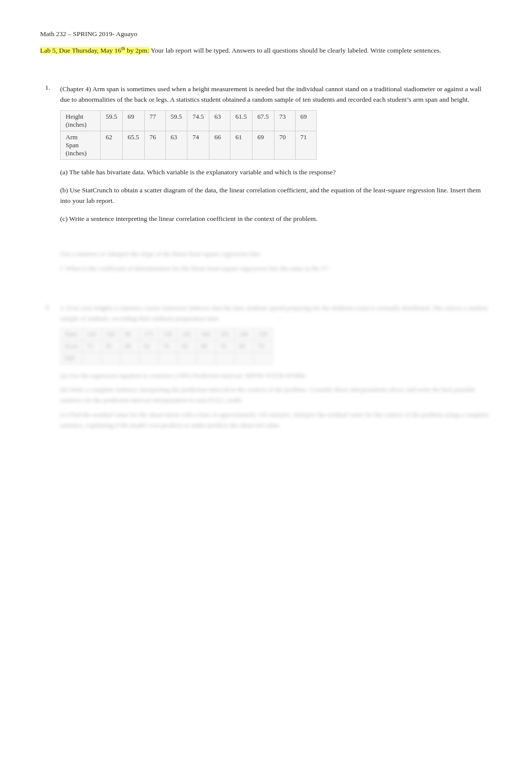 This screenshot has height=782, width=532. What do you see at coordinates (176, 145) in the screenshot?
I see `armspan-val-4: 63` at bounding box center [176, 145].